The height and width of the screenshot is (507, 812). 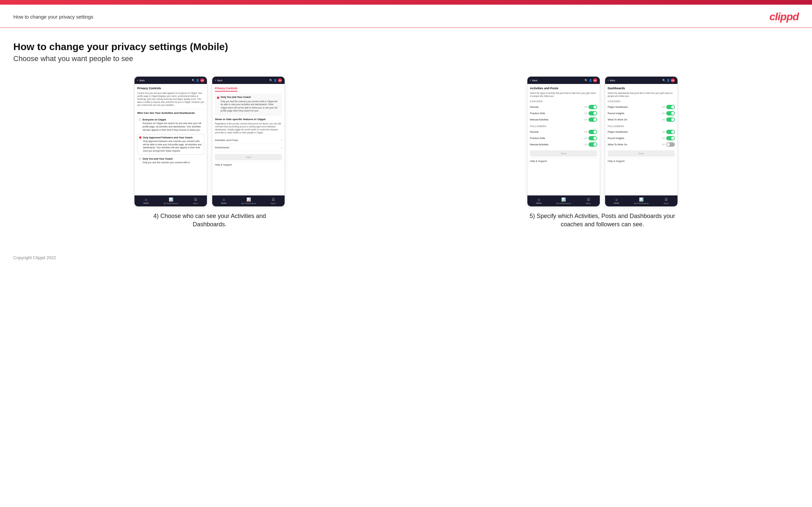 I want to click on dashboards-row: Dashboards ›, so click(x=248, y=148).